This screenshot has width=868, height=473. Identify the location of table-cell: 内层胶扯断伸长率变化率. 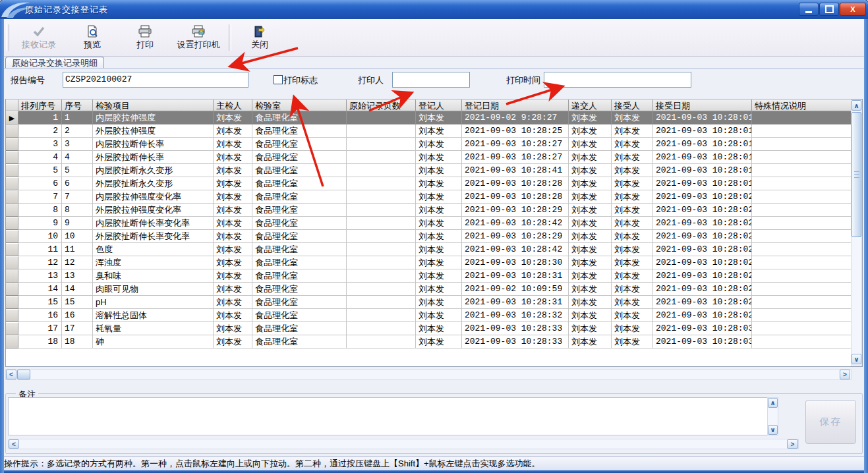
(153, 223).